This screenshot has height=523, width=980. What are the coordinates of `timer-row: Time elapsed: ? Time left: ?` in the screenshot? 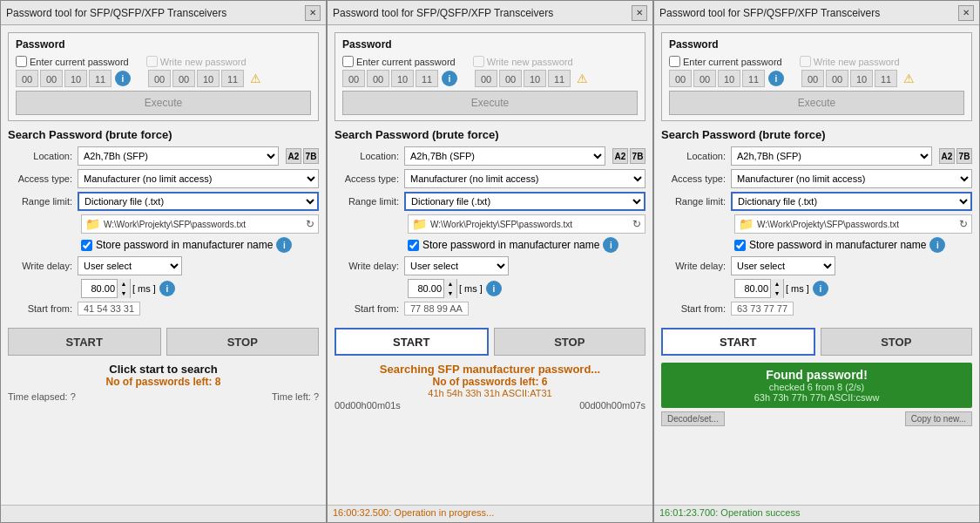 It's located at (164, 397).